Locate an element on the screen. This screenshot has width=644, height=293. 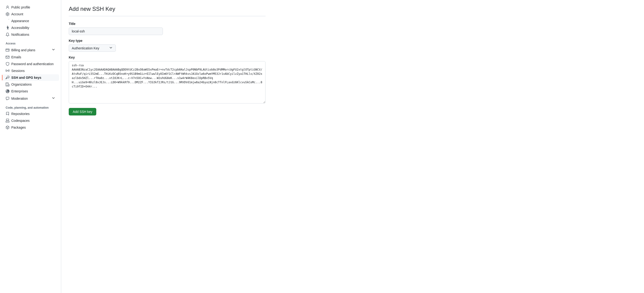
globe-icon is located at coordinates (8, 91).